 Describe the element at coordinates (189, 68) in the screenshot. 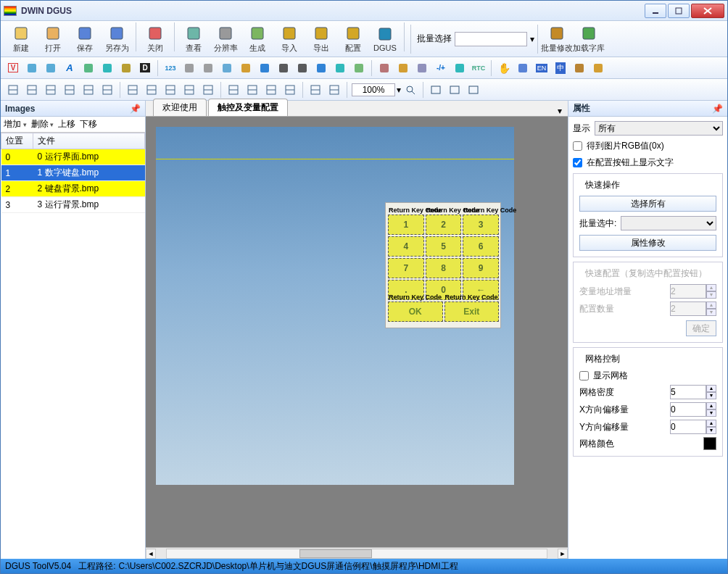

I see `var-icon` at that location.